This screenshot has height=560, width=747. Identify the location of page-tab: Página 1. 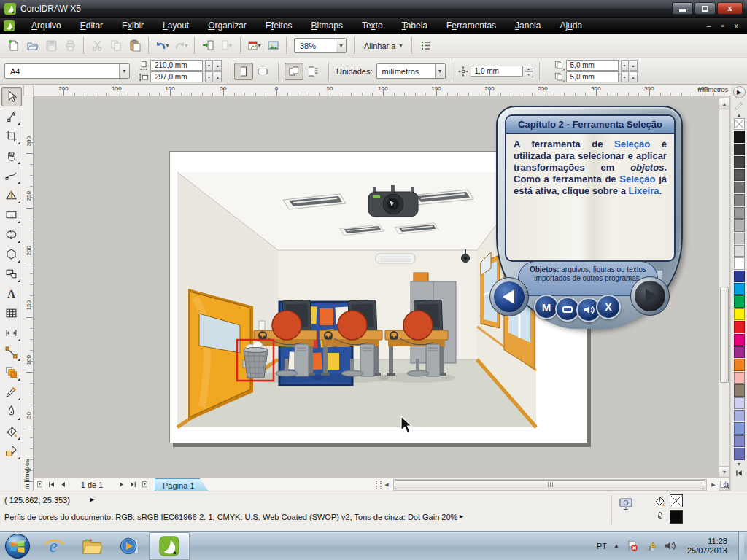
(181, 485).